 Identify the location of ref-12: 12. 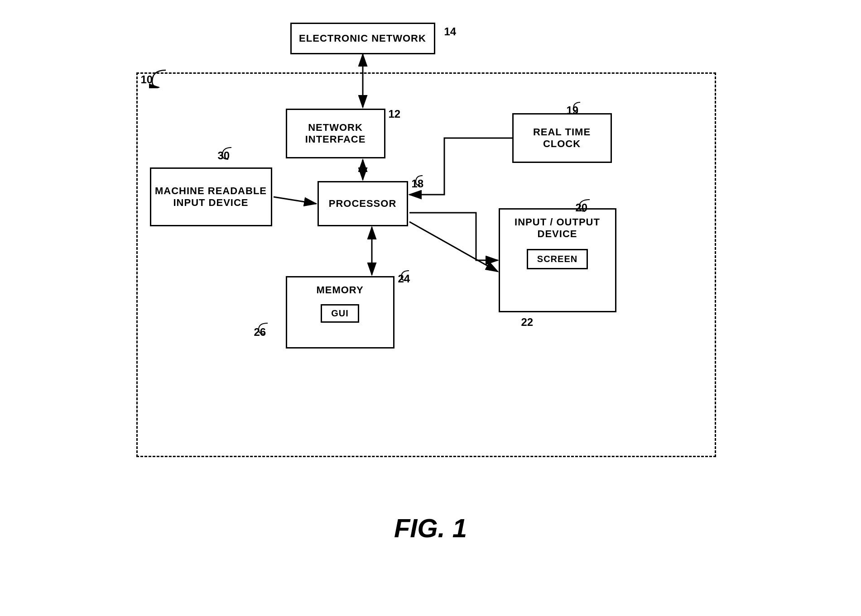
(395, 114).